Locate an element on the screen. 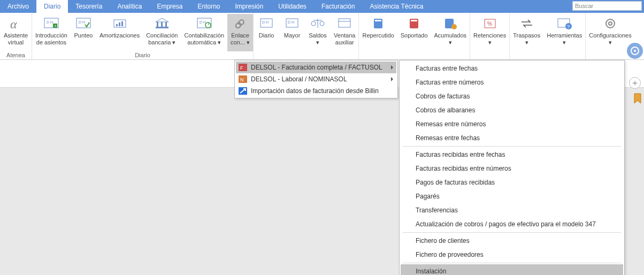 The image size is (644, 275). tab-bar: Archivo Diario Tesorería Analítica Empre… is located at coordinates (322, 6).